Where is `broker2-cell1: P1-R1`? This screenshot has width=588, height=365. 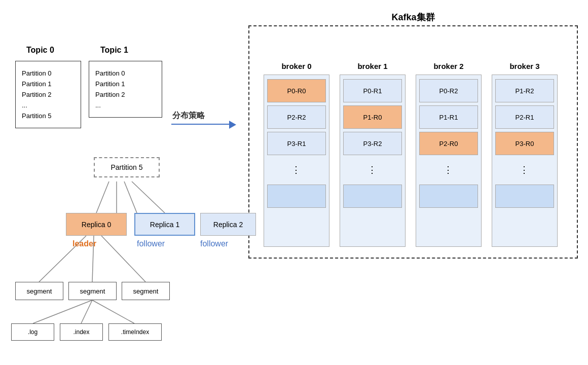 broker2-cell1: P1-R1 is located at coordinates (449, 117).